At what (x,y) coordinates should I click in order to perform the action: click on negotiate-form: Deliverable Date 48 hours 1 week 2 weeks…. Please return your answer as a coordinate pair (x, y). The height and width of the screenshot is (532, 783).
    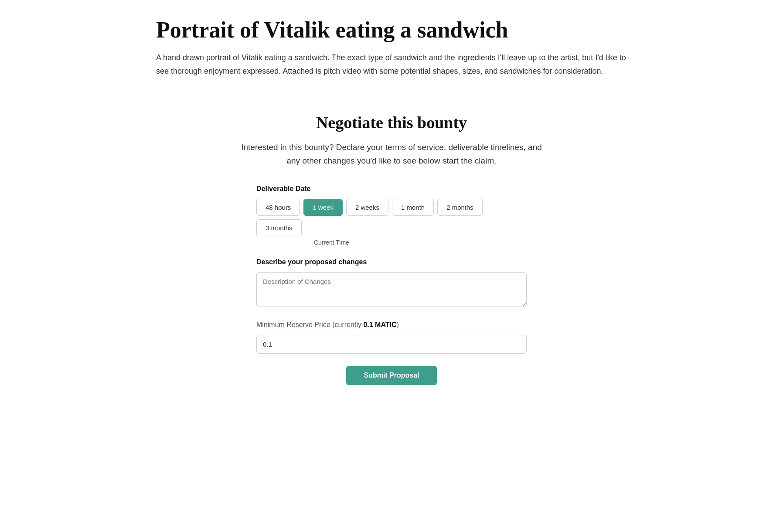
    Looking at the image, I should click on (392, 285).